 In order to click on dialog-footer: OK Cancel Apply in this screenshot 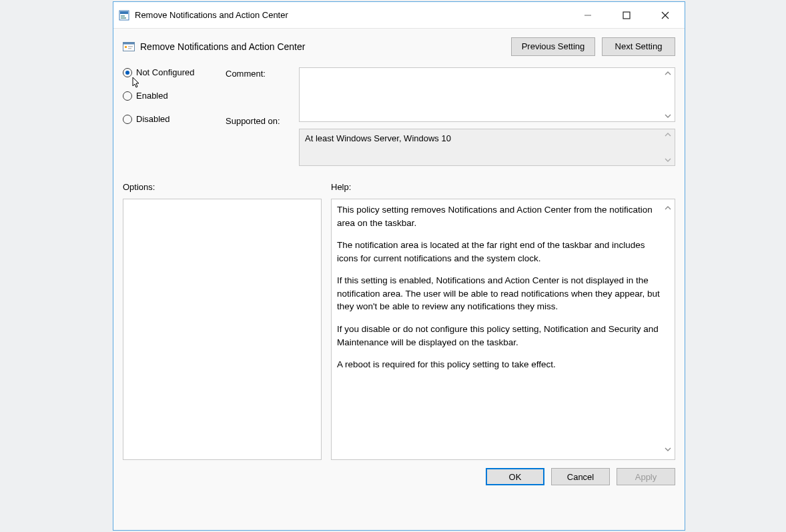, I will do `click(399, 477)`.